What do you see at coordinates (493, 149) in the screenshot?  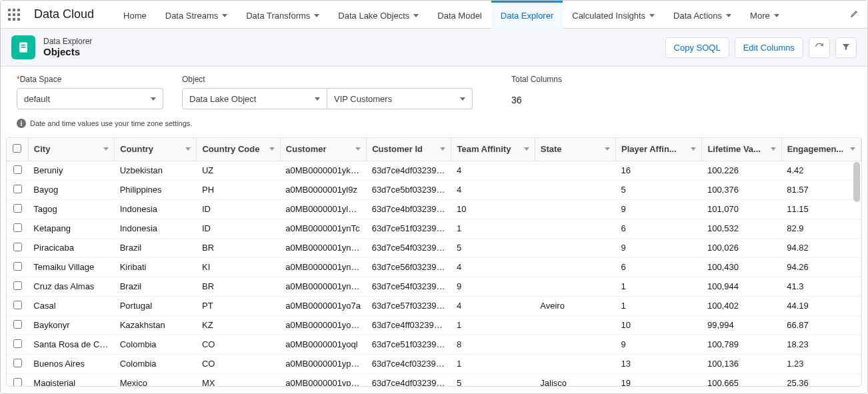 I see `column-header: Team Affinity` at bounding box center [493, 149].